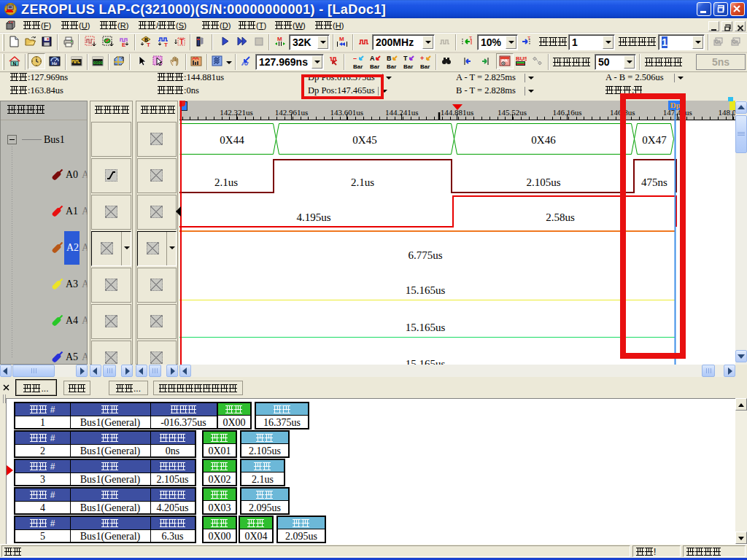 The width and height of the screenshot is (747, 560). Describe the element at coordinates (314, 217) in the screenshot. I see `svg-text: 4.195us` at that location.